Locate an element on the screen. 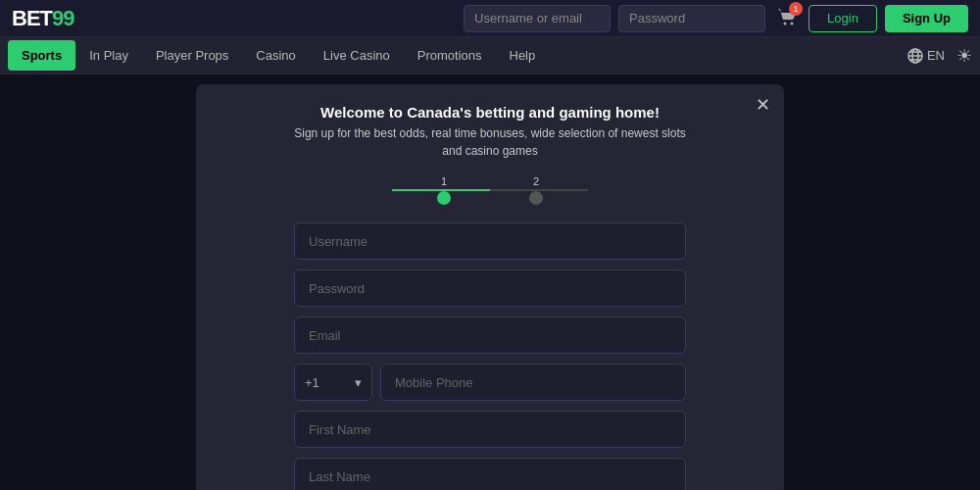 The width and height of the screenshot is (980, 490). steps-container: 1 2 is located at coordinates (490, 190).